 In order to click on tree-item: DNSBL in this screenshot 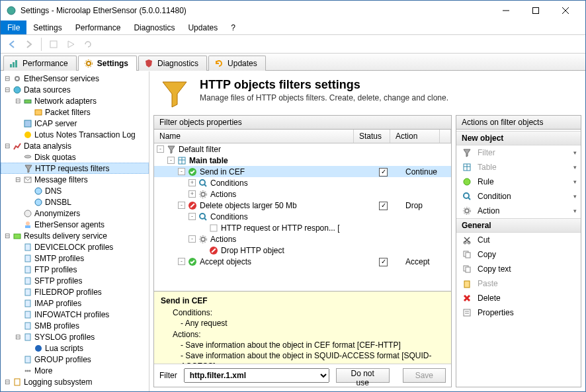, I will do `click(75, 202)`.